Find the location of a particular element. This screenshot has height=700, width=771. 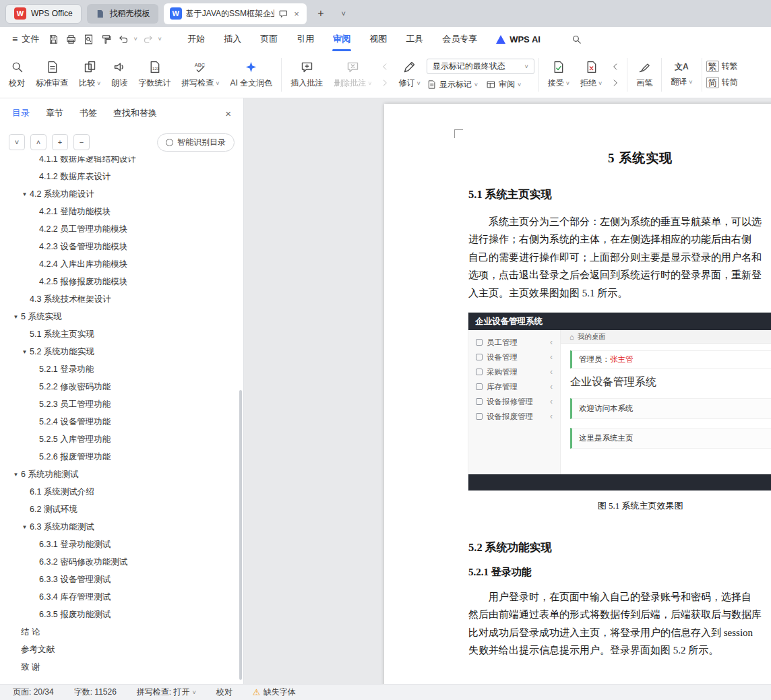

toc-item: 6.3.2 密码修改功能测试 is located at coordinates (121, 562).